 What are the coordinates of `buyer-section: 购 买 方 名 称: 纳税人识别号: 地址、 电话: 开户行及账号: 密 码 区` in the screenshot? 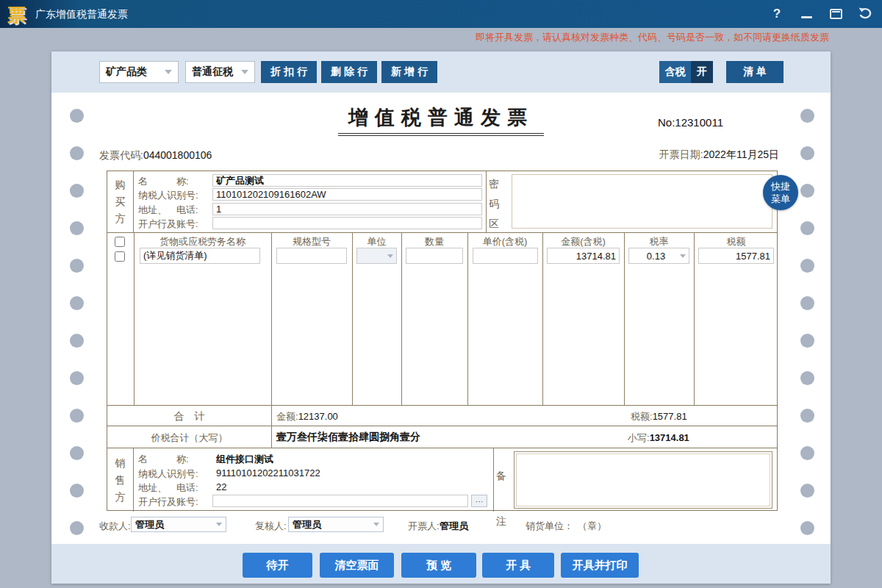 It's located at (442, 201).